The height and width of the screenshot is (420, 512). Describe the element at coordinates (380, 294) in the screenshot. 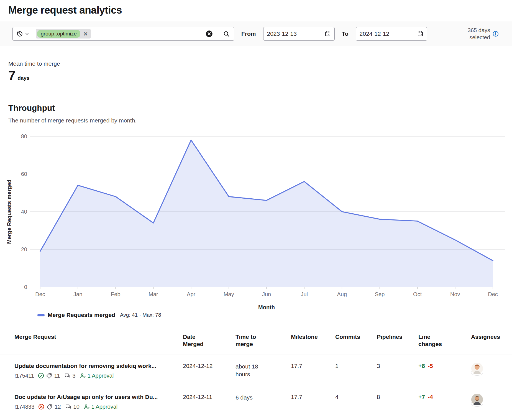

I see `x-tick-label: Sep` at that location.